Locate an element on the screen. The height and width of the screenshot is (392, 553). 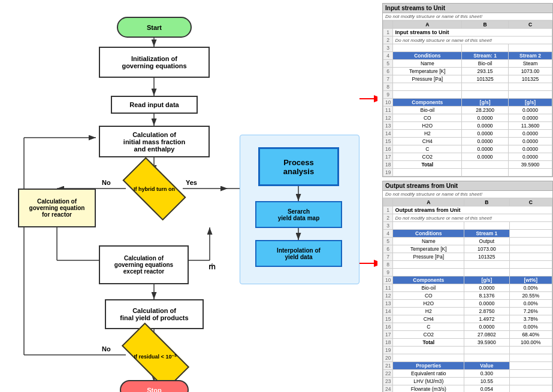
calc-mass-shape: Calculation of initial mass fraction and… is located at coordinates (155, 141).